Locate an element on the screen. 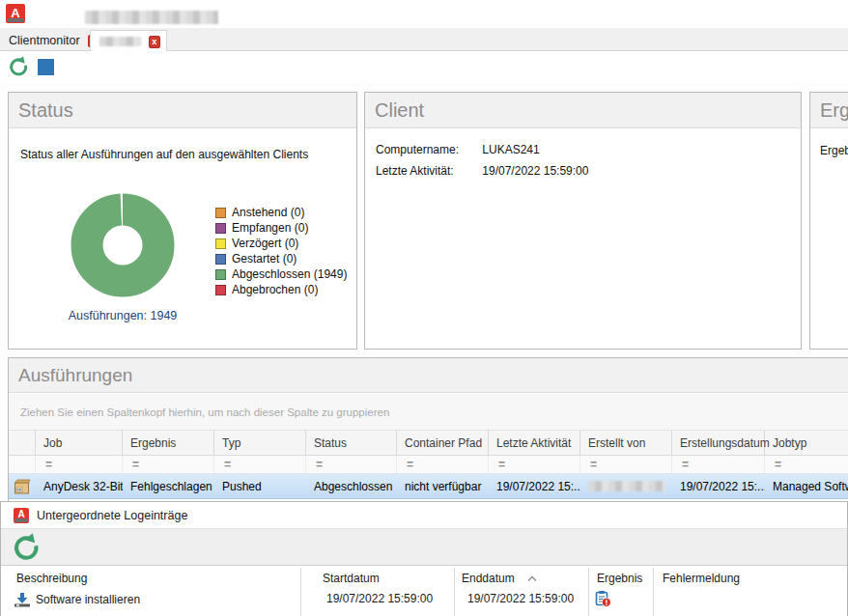 This screenshot has height=616, width=848. col-header-erstellt-von: Erstellt von is located at coordinates (626, 442).